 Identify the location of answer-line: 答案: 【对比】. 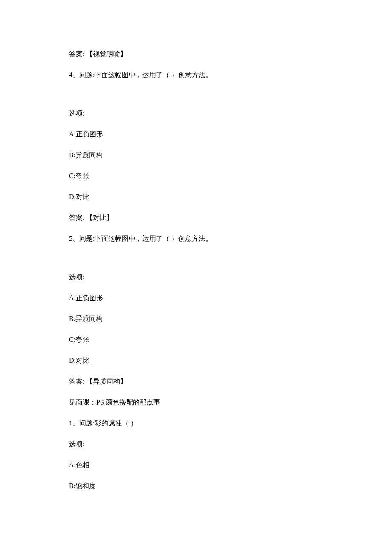
(196, 218).